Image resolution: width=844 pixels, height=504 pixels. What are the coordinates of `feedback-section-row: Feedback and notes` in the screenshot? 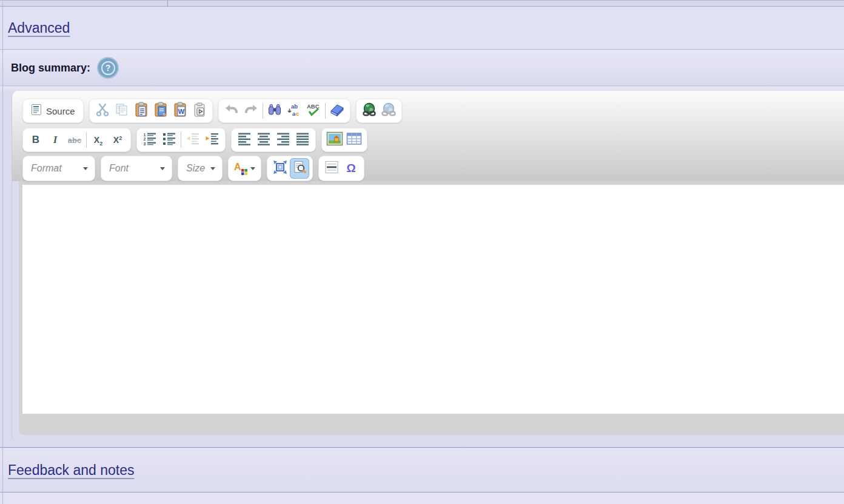 It's located at (422, 470).